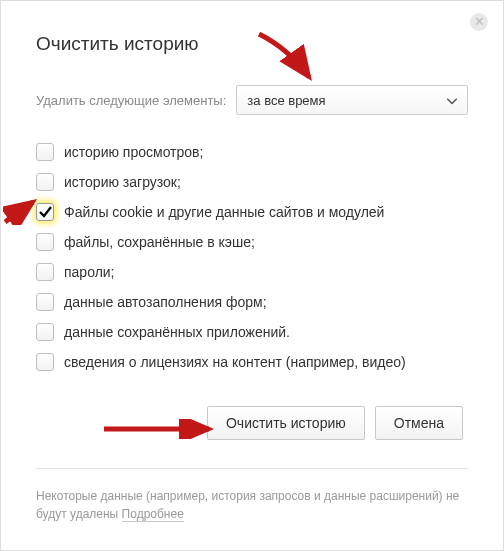 The width and height of the screenshot is (504, 551). What do you see at coordinates (252, 152) in the screenshot?
I see `option-row: историю просмотров;` at bounding box center [252, 152].